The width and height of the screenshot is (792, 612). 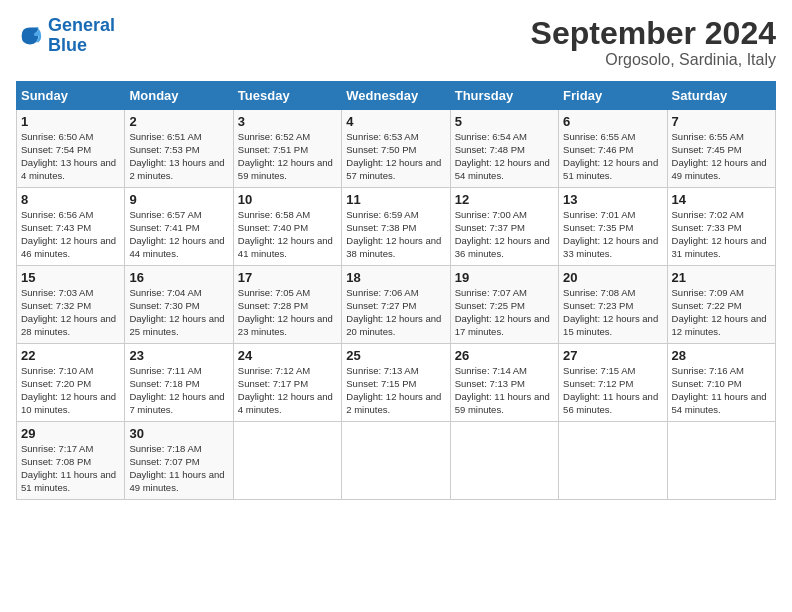 What do you see at coordinates (612, 156) in the screenshot?
I see `day-detail: Sunrise: 6:55 AMSunset: 7:46 PMDaylight:…` at bounding box center [612, 156].